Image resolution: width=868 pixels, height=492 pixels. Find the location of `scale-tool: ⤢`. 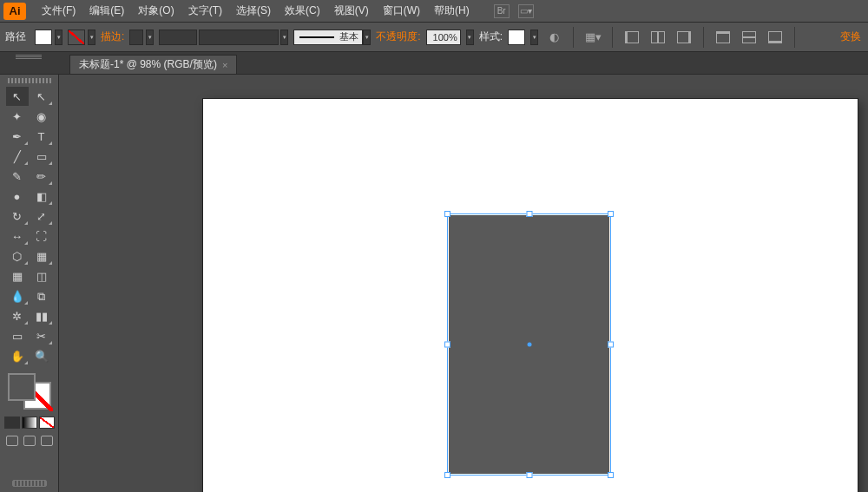

scale-tool: ⤢ is located at coordinates (42, 216).